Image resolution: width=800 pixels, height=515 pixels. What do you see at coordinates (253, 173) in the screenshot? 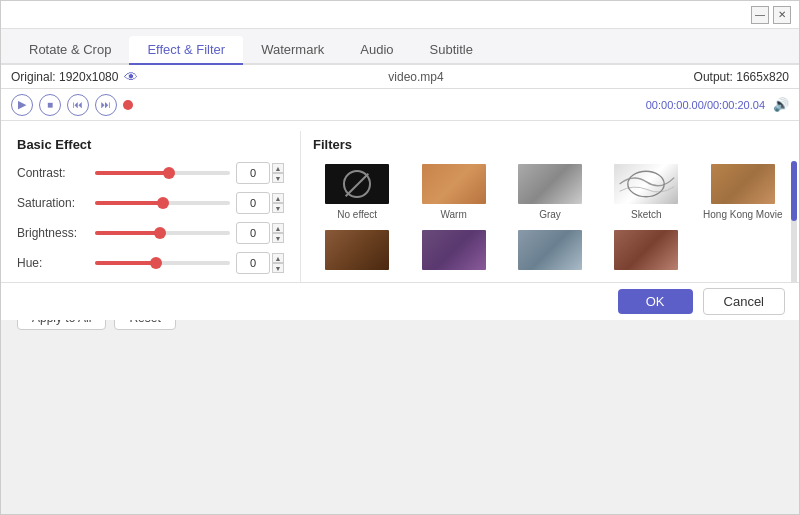
I see `contrast-value: 0` at bounding box center [253, 173].